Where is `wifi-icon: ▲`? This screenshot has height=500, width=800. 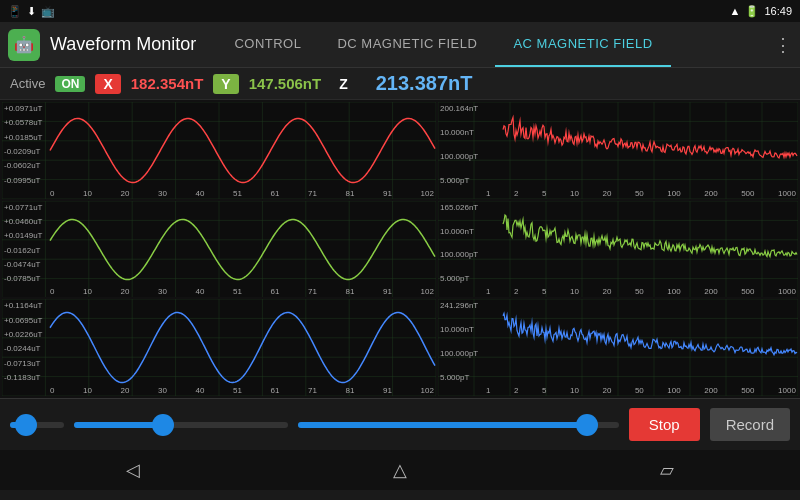
wifi-icon: ▲ is located at coordinates (736, 11).